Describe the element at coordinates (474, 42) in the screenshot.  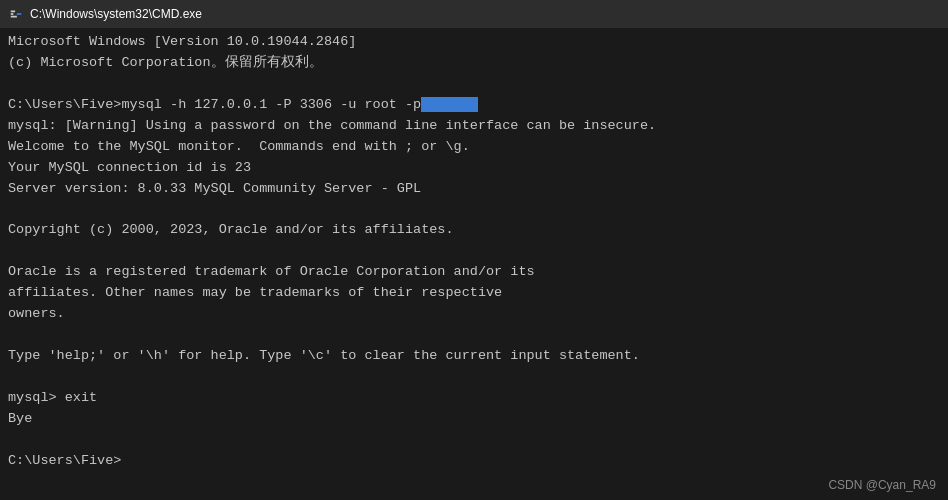
I see `output-line: Microsoft Windows [Version 10.0.19044.28…` at that location.